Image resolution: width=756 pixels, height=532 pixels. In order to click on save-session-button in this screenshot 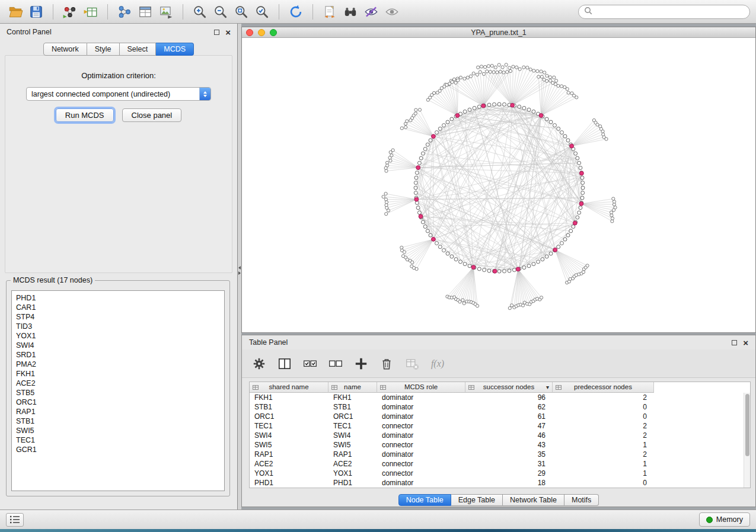, I will do `click(36, 12)`.